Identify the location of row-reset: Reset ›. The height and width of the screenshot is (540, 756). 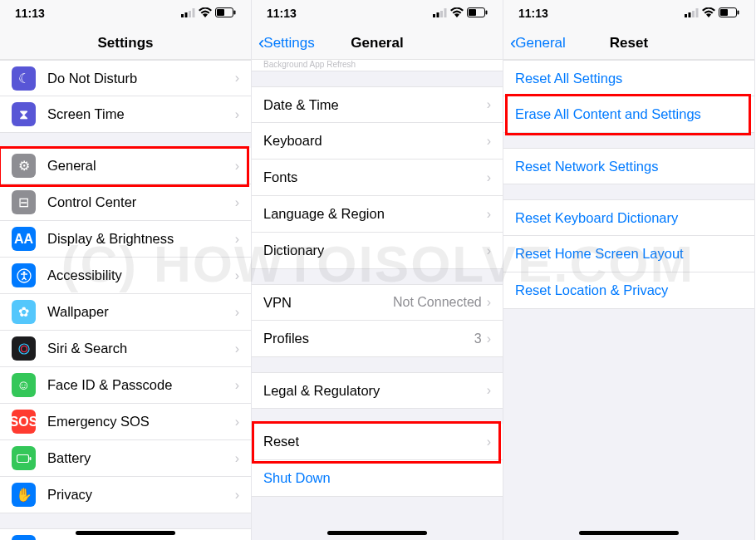
(377, 442).